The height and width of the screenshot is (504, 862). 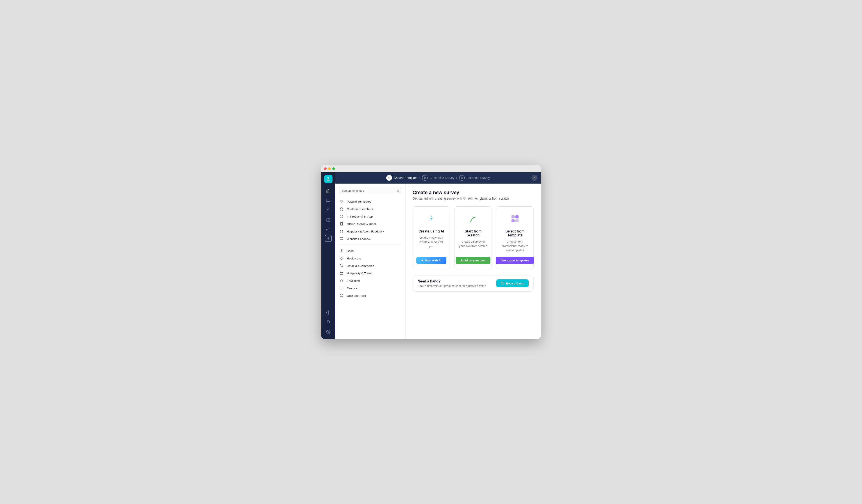 I want to click on finance-icon, so click(x=342, y=288).